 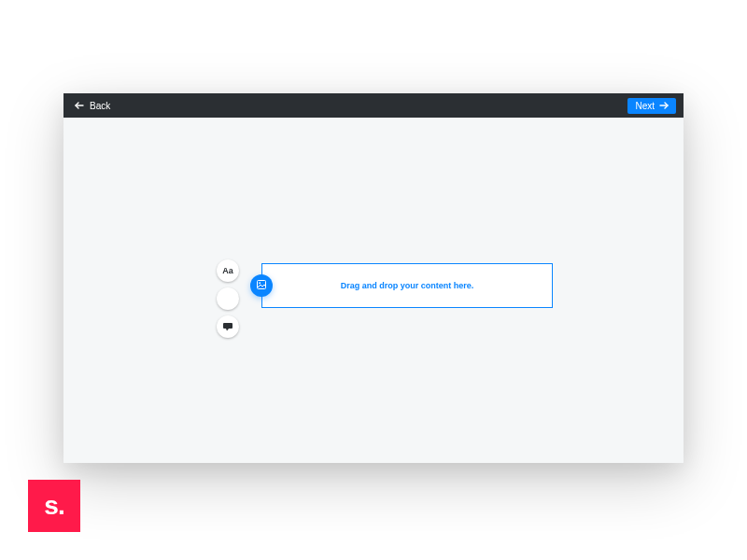 I want to click on header-bar: Back Next, so click(x=374, y=105).